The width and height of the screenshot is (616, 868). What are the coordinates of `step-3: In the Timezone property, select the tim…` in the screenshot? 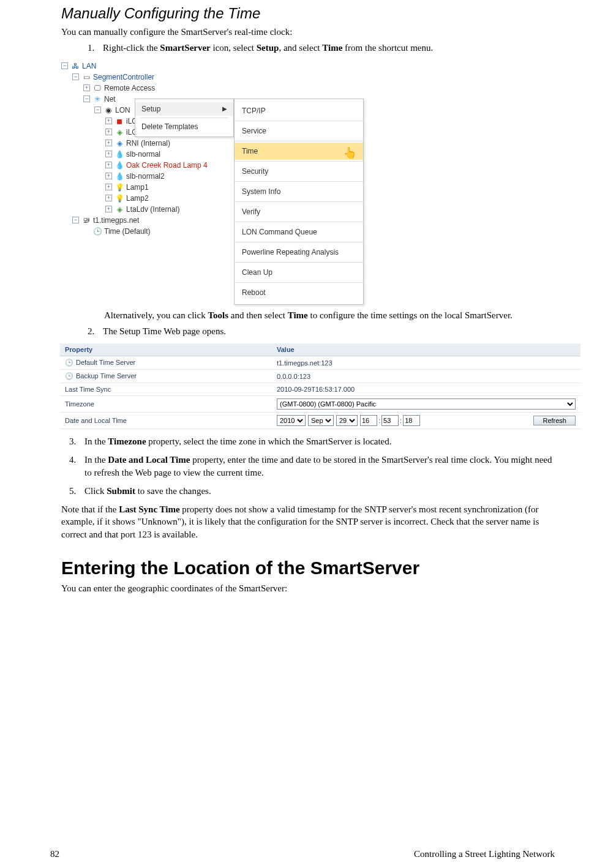 It's located at (317, 441).